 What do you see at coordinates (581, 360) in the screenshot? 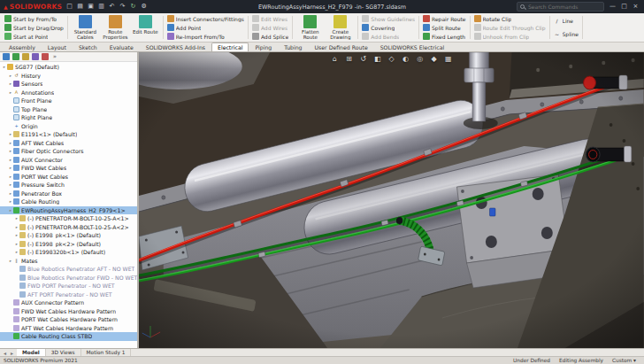
I see `status-editing-assembly: Editing Assembly` at bounding box center [581, 360].